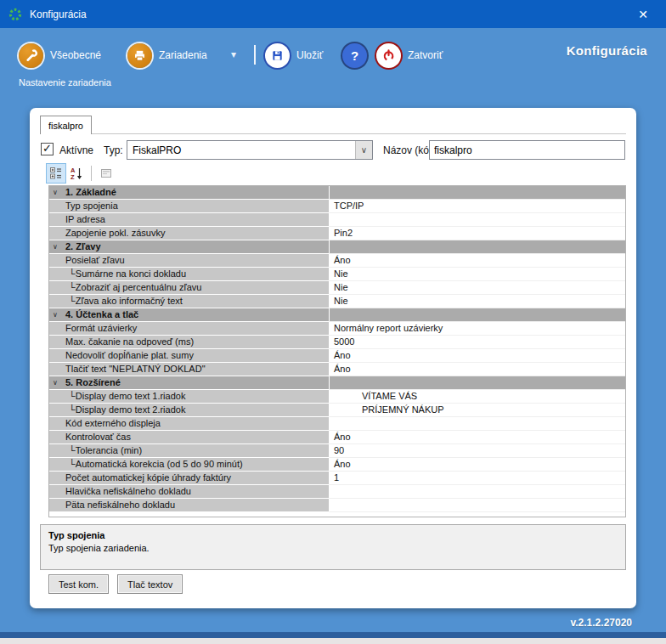  What do you see at coordinates (31, 56) in the screenshot?
I see `wrench-icon` at bounding box center [31, 56].